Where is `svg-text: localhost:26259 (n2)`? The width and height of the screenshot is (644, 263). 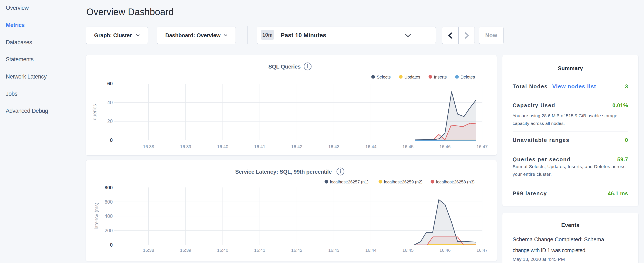
svg-text: localhost:26259 (n2) is located at coordinates (403, 182).